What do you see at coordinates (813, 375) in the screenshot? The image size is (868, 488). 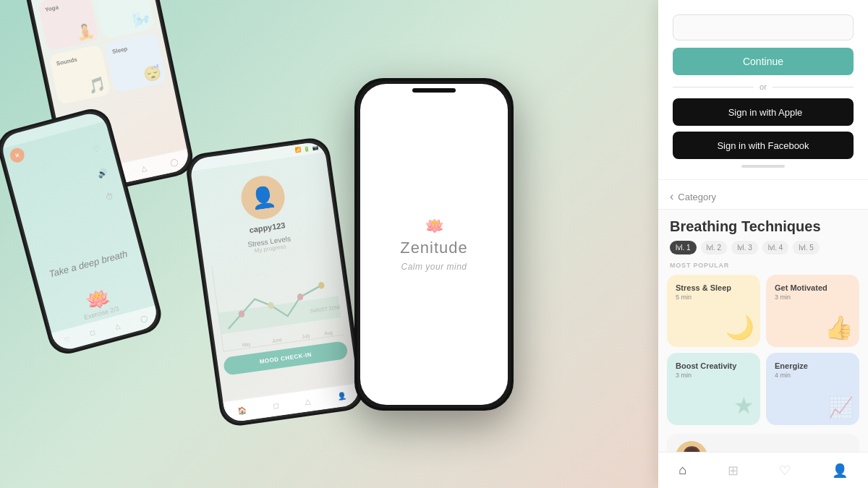 I see `card-duration-4: 4 min` at bounding box center [813, 375].